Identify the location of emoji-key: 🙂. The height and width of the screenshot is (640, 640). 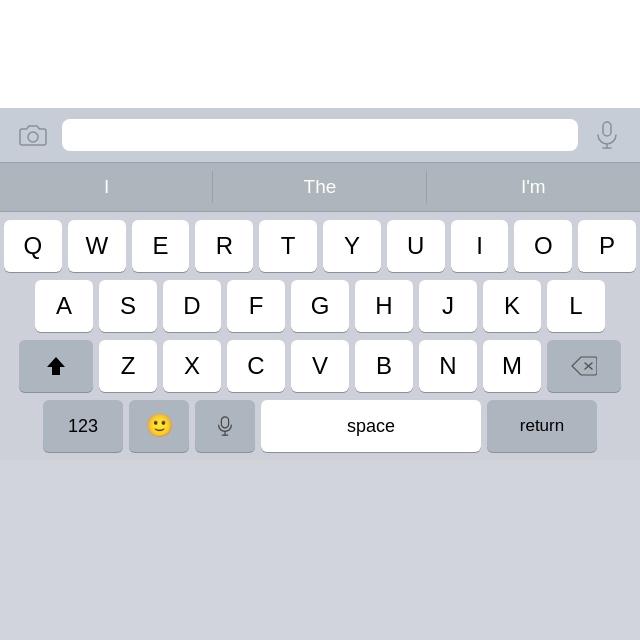
(159, 426).